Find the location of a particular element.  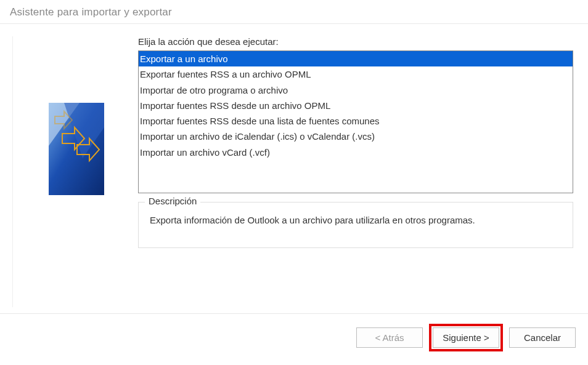

description-text: Exporta información de Outlook a un arch… is located at coordinates (356, 220).